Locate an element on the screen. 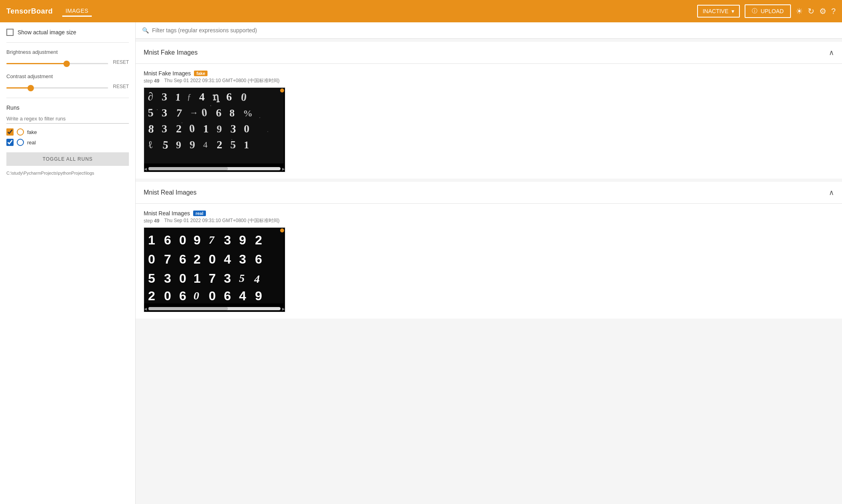 The width and height of the screenshot is (842, 504). fake-section-header: Mnist Fake Images ∧ is located at coordinates (489, 53).